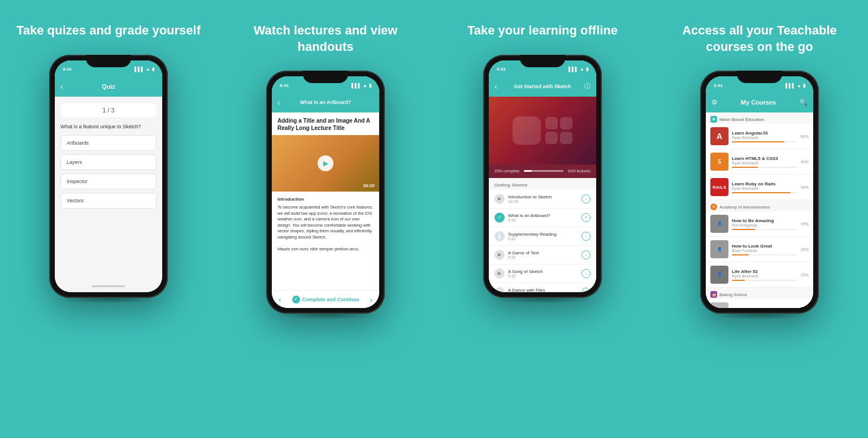  Describe the element at coordinates (760, 275) in the screenshot. I see `list-item: 👤 Life After 52 Ryan Bonhardt 20%` at that location.